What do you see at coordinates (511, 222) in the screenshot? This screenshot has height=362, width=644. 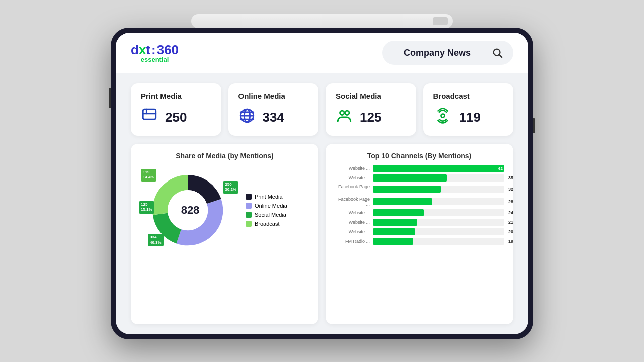 I see `bar-value-5: 21` at bounding box center [511, 222].